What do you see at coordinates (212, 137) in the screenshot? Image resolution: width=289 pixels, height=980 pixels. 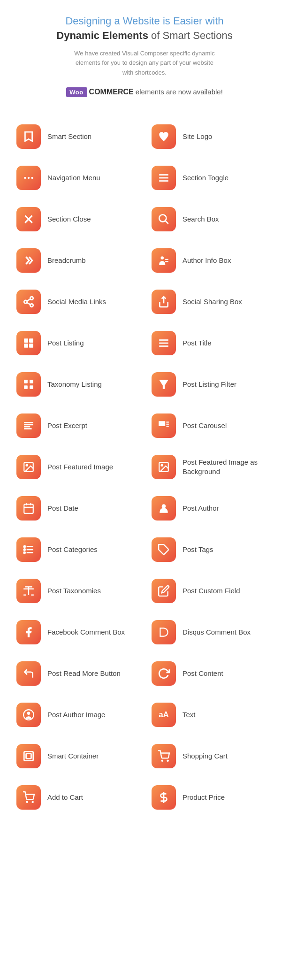 I see `grid-item-site-logo: Site Logo` at bounding box center [212, 137].